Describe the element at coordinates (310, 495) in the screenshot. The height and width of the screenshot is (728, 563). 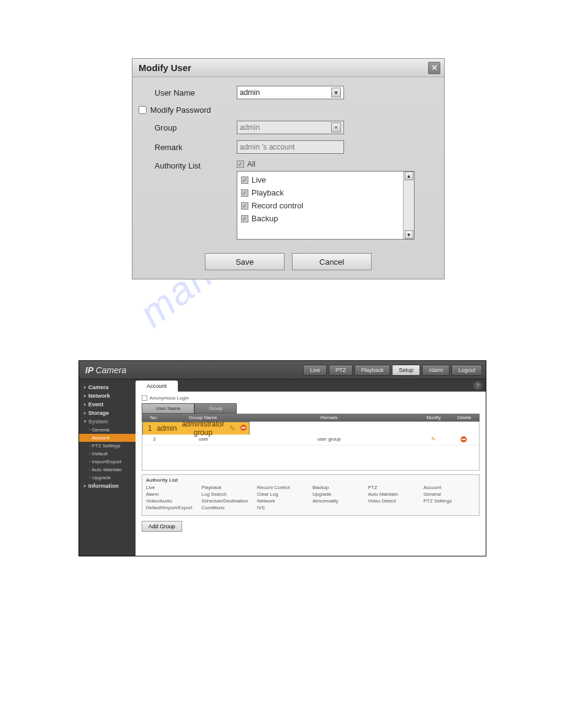
I see `authority-list-panel: Authority List LivePlaybackRecord Contro…` at that location.